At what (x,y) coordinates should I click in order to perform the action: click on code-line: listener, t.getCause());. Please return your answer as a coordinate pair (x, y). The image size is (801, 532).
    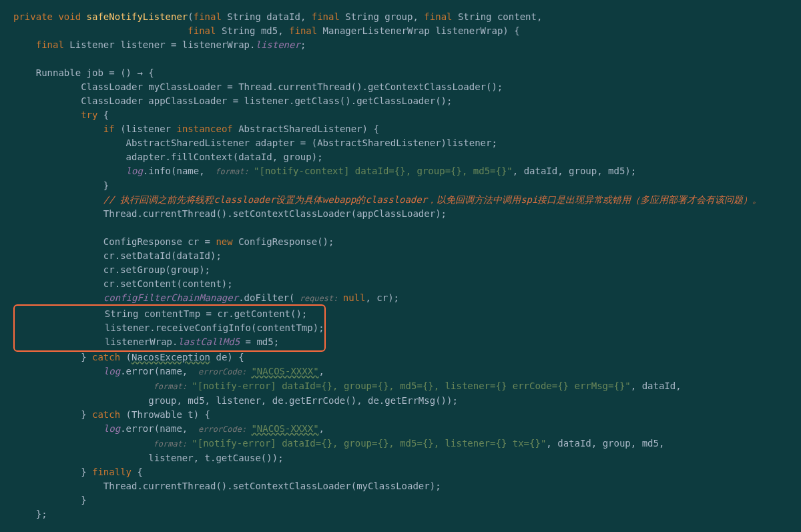
    Looking at the image, I should click on (400, 458).